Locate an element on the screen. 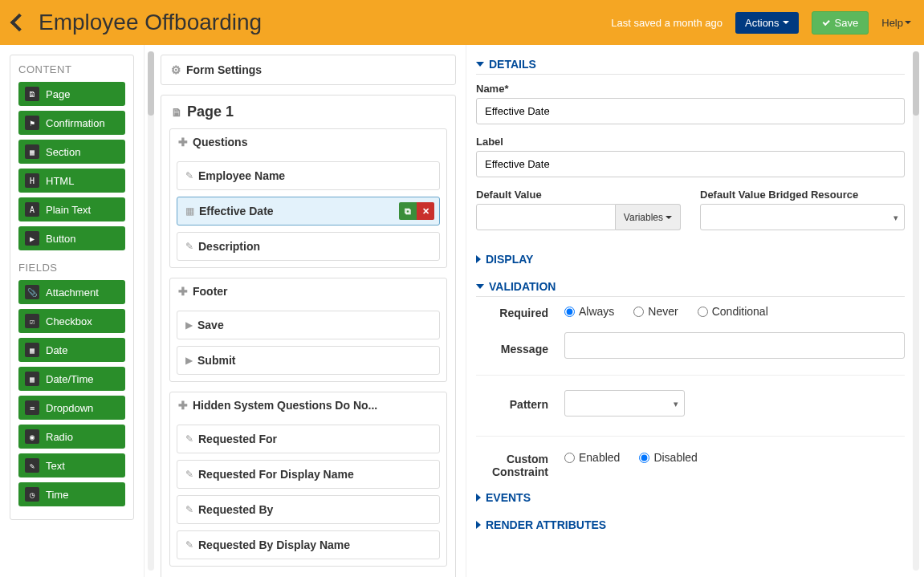 The width and height of the screenshot is (924, 577). field-item-label: Description is located at coordinates (230, 246).